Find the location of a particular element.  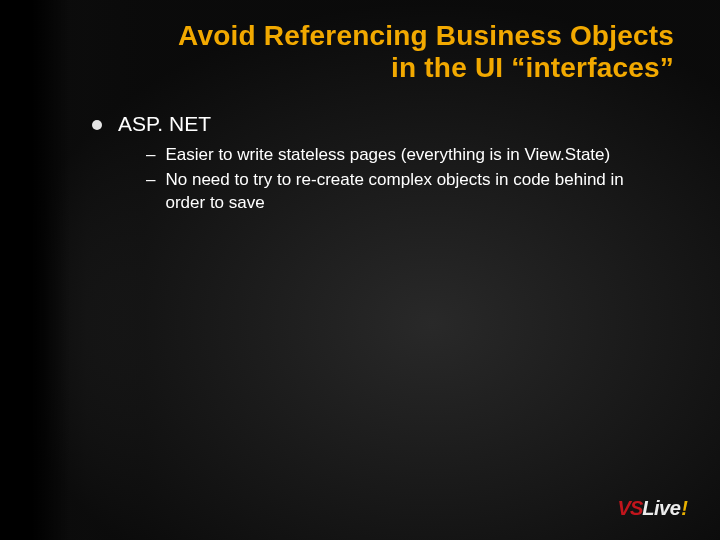

bullet-dot-icon is located at coordinates (97, 125).